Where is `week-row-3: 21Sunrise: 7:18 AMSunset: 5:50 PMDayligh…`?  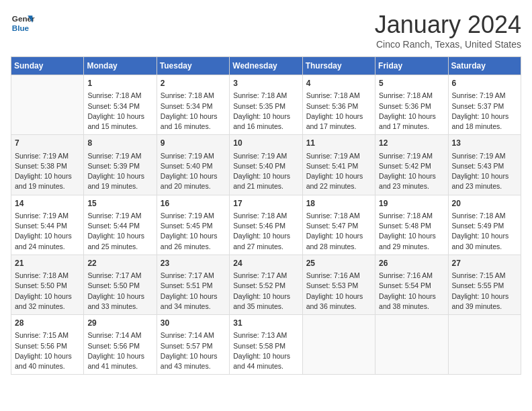
week-row-3: 21Sunrise: 7:18 AMSunset: 5:50 PMDayligh… is located at coordinates (266, 285).